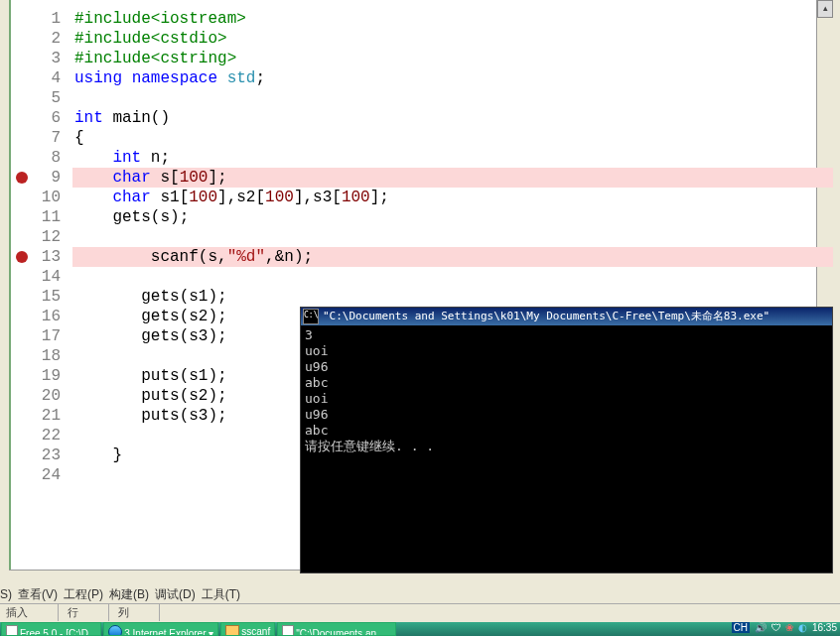  What do you see at coordinates (6, 594) in the screenshot?
I see `menu-item: S)` at bounding box center [6, 594].